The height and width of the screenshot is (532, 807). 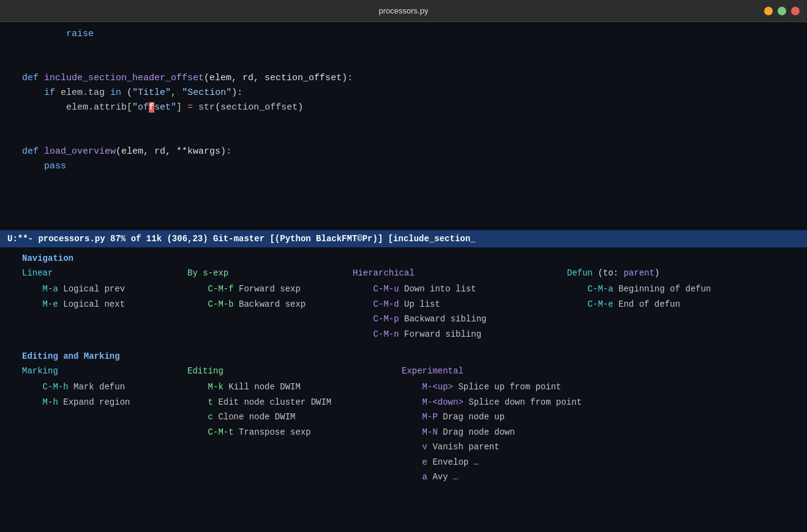 I want to click on sexp-column: By s-exp C-M-f Forward sexp C-M-b Backwa…, so click(x=270, y=305).